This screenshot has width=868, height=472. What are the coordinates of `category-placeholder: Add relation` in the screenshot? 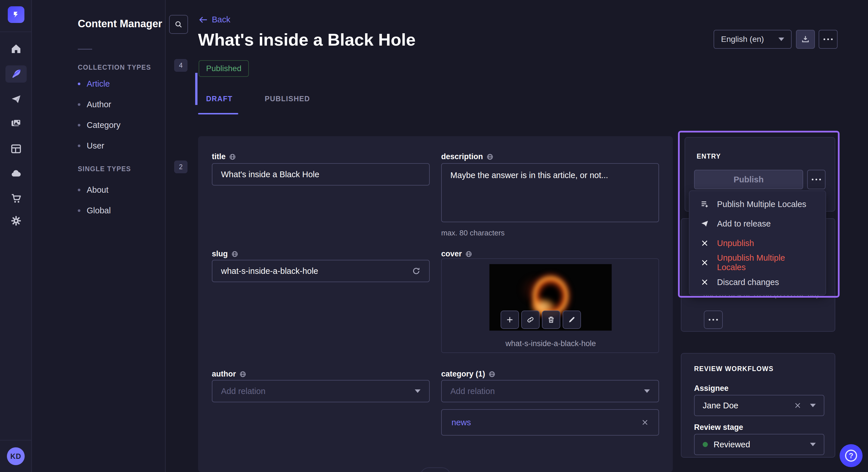 It's located at (473, 391).